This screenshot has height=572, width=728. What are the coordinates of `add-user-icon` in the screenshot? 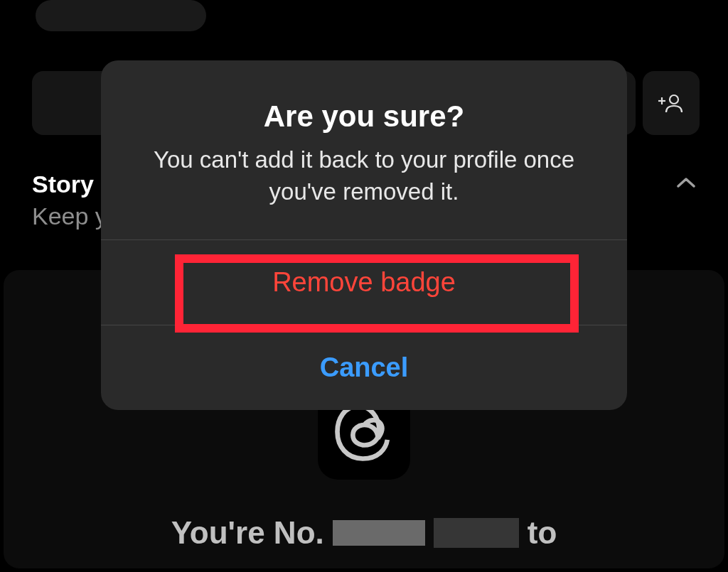 It's located at (671, 103).